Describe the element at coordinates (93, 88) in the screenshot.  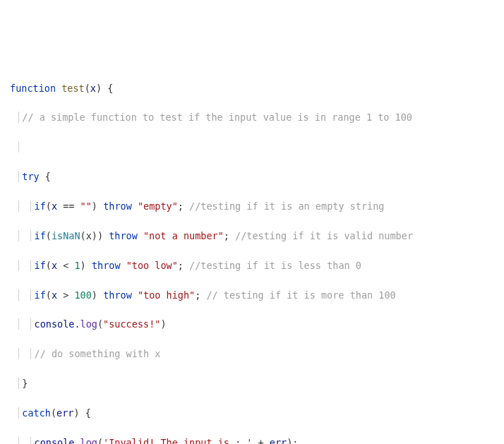
I see `param-x: x` at that location.